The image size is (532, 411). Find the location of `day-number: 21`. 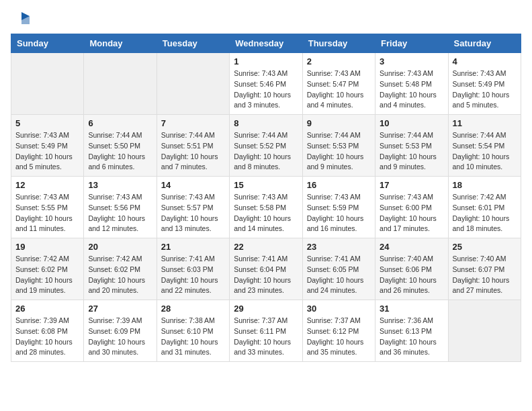

day-number: 21 is located at coordinates (193, 247).